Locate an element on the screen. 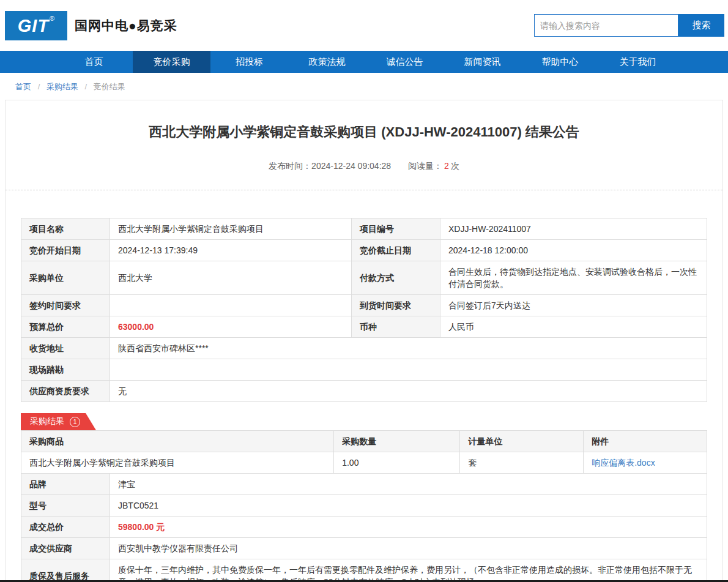  deal-total-price: 59800.00 元 is located at coordinates (409, 528).